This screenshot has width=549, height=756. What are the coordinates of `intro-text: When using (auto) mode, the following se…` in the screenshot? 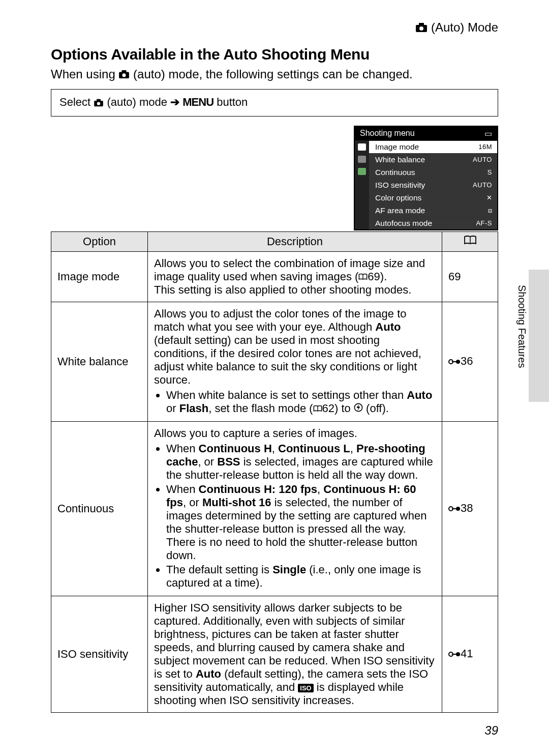 It's located at (274, 75).